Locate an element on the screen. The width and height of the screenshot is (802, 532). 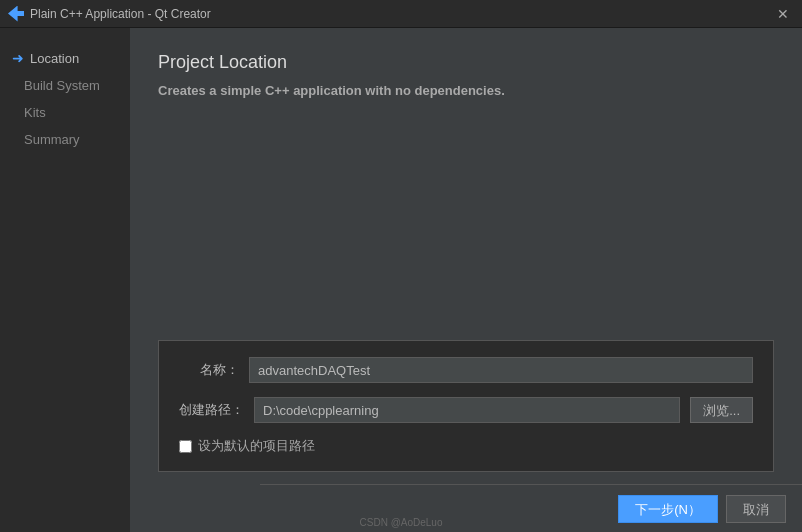
watermark: CSDN @AoDeLuo is located at coordinates (402, 522).